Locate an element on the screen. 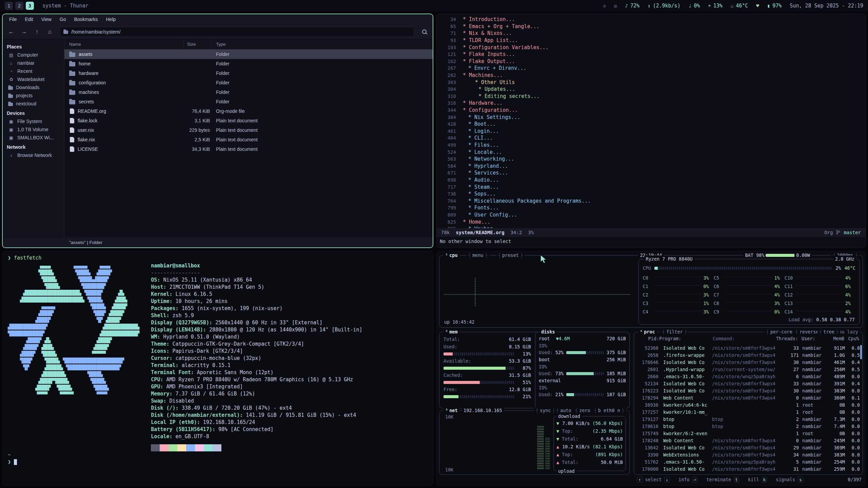  back-button: ← is located at coordinates (11, 32).